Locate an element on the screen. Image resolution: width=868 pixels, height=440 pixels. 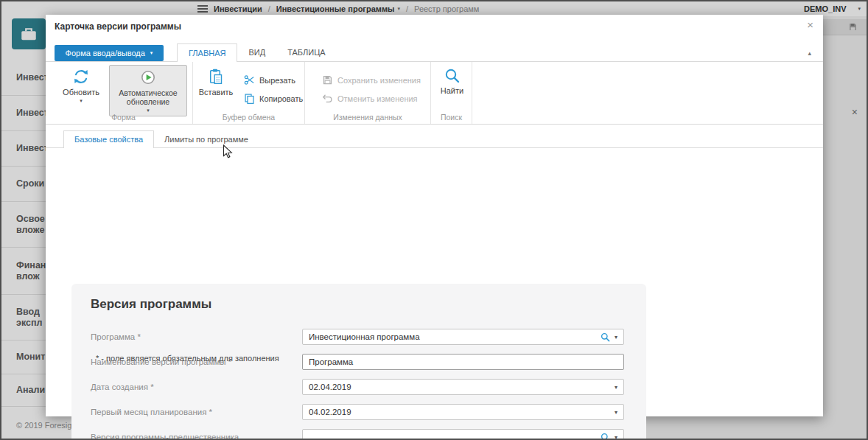
save-changes-label: Сохранить изменения is located at coordinates (379, 80).